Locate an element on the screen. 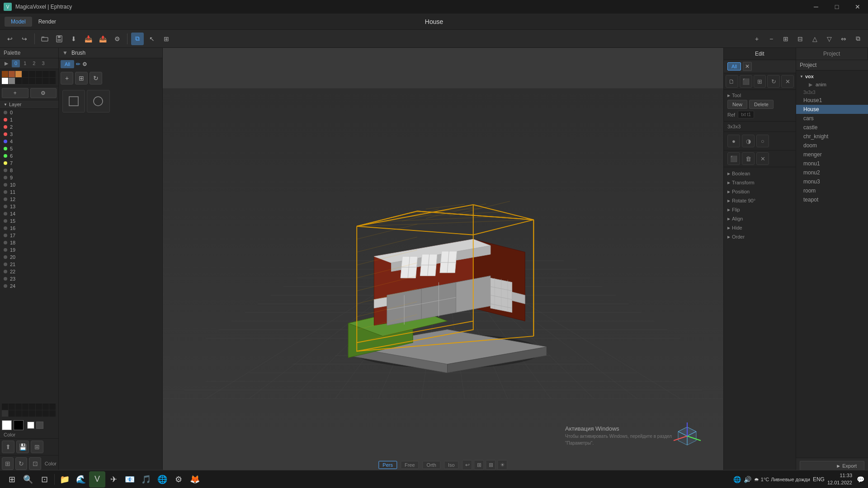 The width and height of the screenshot is (868, 488). menu-model: Model is located at coordinates (18, 22).